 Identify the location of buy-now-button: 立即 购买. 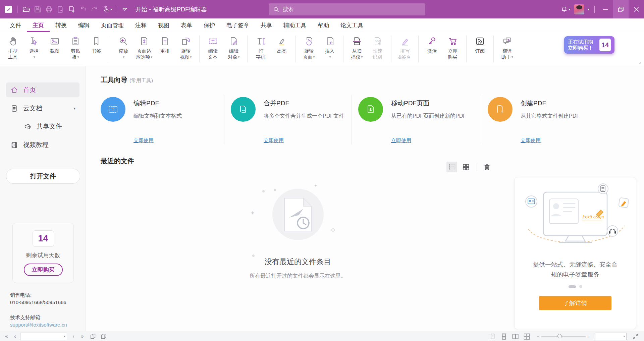
(453, 47).